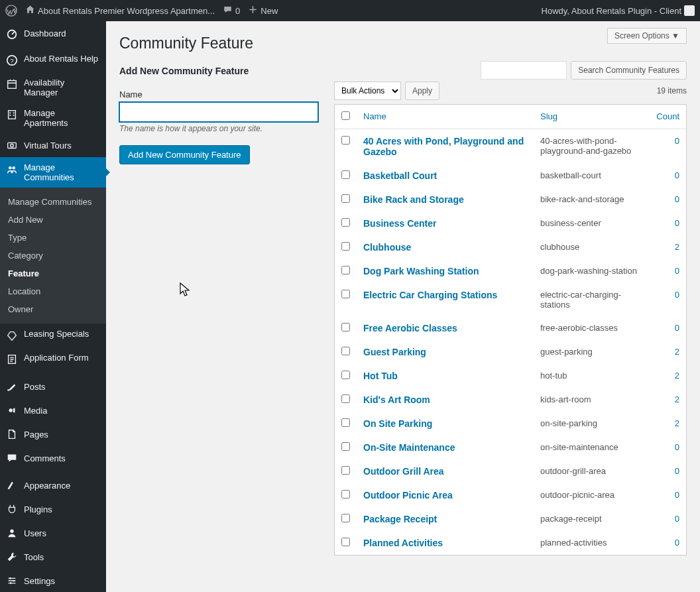 The height and width of the screenshot is (592, 700). Describe the element at coordinates (400, 519) in the screenshot. I see `term-name-link: Package Receipt` at that location.